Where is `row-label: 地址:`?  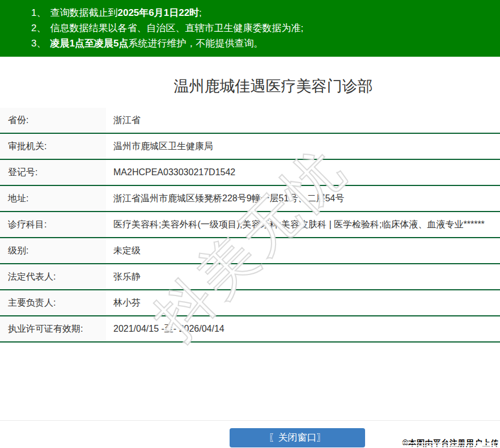 row-label: 地址: is located at coordinates (53, 198).